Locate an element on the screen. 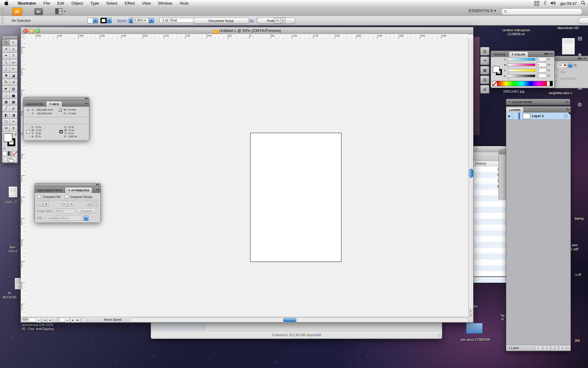  search-input is located at coordinates (542, 12).